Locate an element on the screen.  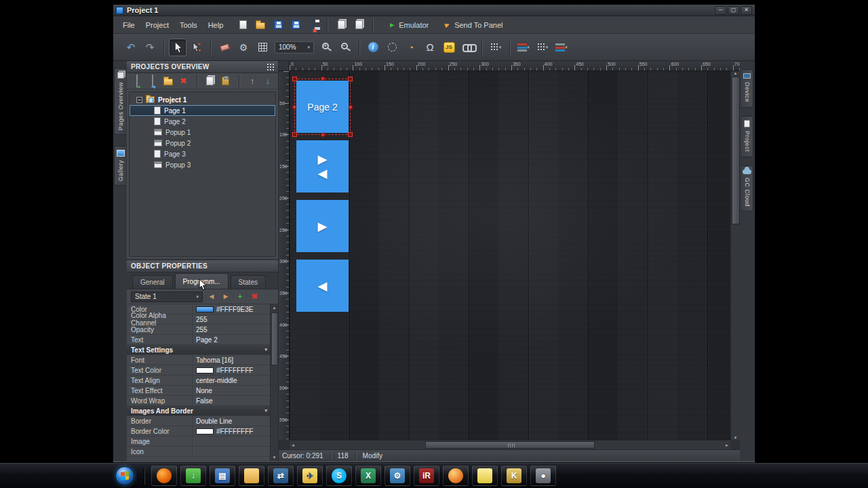
skype-taskbar-icon: S is located at coordinates (339, 476).